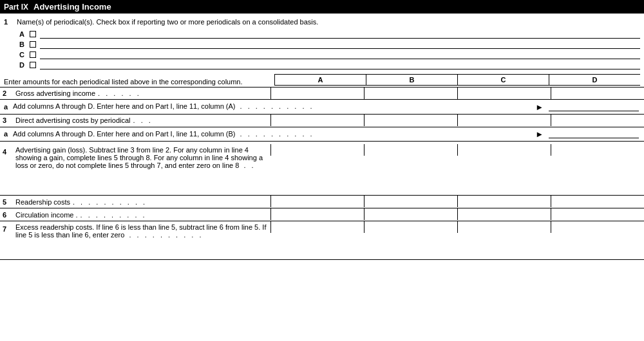 Image resolution: width=644 pixels, height=341 pixels. Describe the element at coordinates (330, 55) in the screenshot. I see `checkbox-row-c: C` at that location.